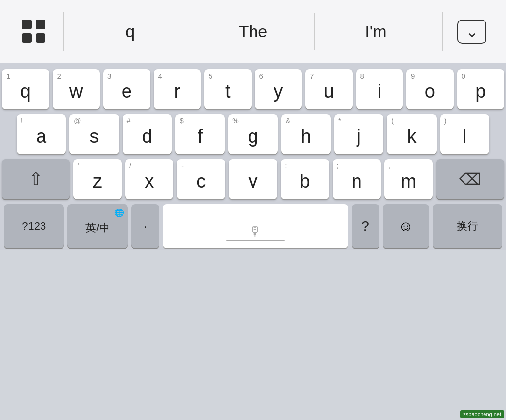 This screenshot has width=506, height=420. Describe the element at coordinates (36, 179) in the screenshot. I see `shift-button: ⇧` at that location.